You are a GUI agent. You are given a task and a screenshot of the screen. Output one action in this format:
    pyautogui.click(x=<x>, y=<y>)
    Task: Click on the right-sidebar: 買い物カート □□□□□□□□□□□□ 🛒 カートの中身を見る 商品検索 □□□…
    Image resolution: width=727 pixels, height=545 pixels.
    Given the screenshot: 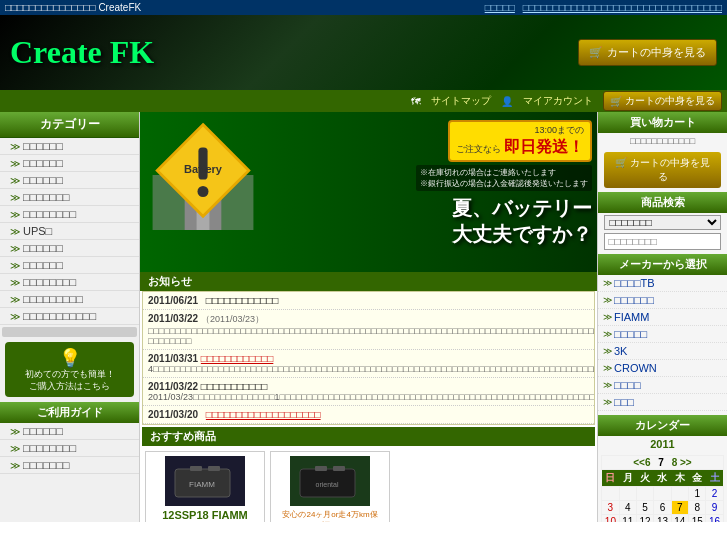 What is the action you would take?
    pyautogui.click(x=662, y=317)
    